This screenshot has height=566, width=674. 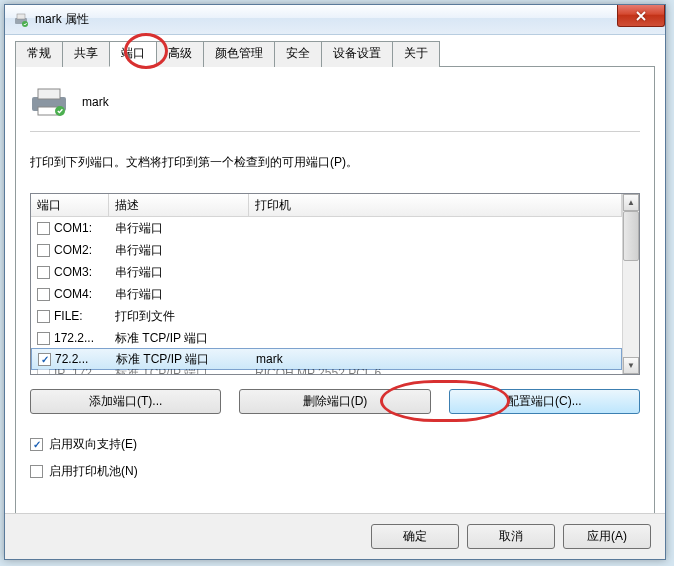 I want to click on cancel-button: 取消, so click(x=511, y=536).